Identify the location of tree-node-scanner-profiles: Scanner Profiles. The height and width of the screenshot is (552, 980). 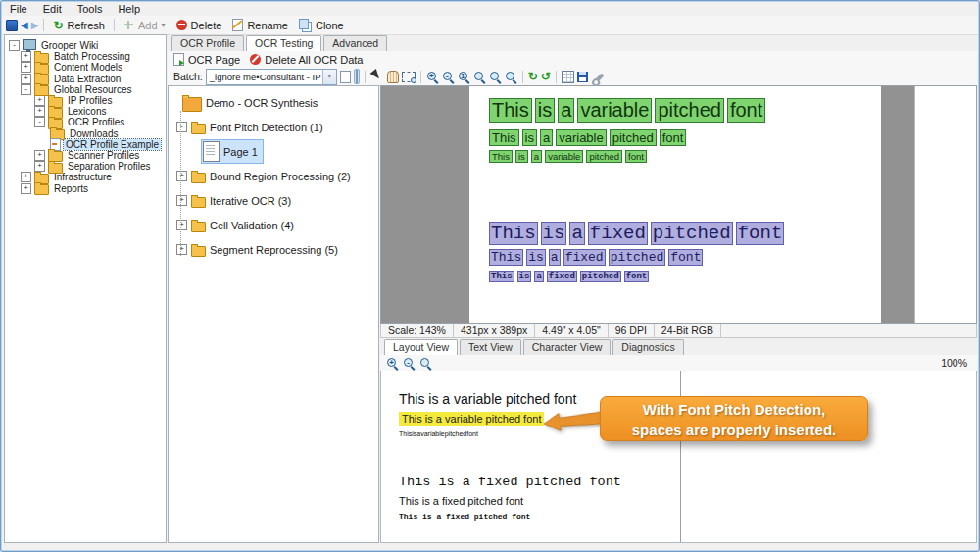
(85, 155).